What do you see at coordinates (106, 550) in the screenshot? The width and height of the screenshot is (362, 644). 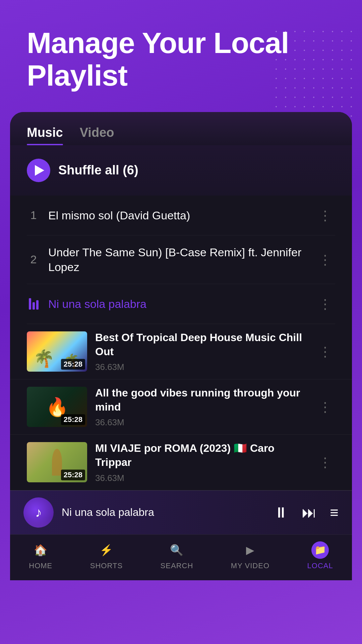 I see `shorts-icon: ⚡` at bounding box center [106, 550].